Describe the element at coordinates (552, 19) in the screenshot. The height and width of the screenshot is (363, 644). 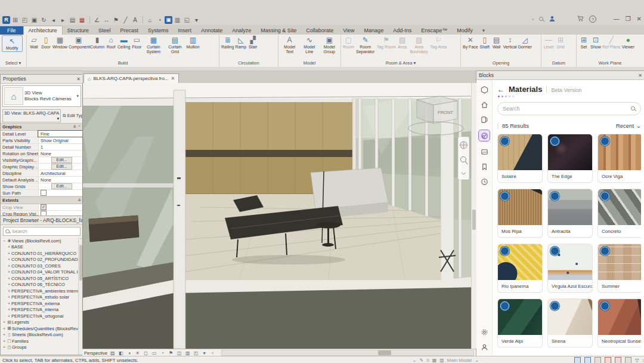
I see `account-icon` at that location.